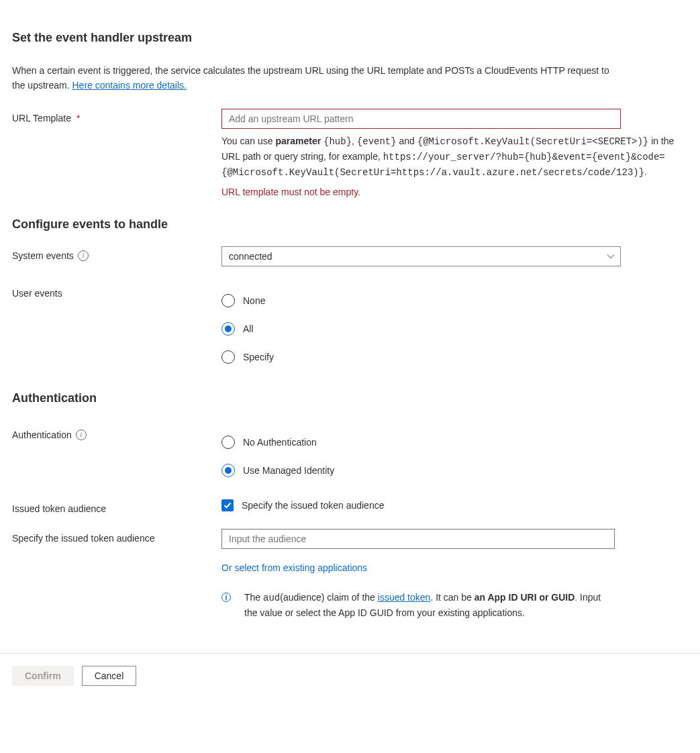  Describe the element at coordinates (117, 536) in the screenshot. I see `specify-audience-label: Specify the issued token audience` at that location.